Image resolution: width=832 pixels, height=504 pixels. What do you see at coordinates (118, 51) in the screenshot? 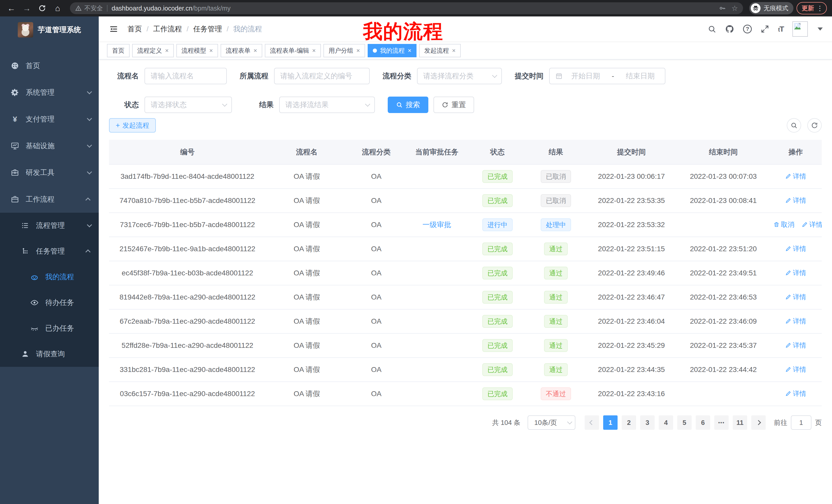
I see `tag-tab-home: 首页` at bounding box center [118, 51].